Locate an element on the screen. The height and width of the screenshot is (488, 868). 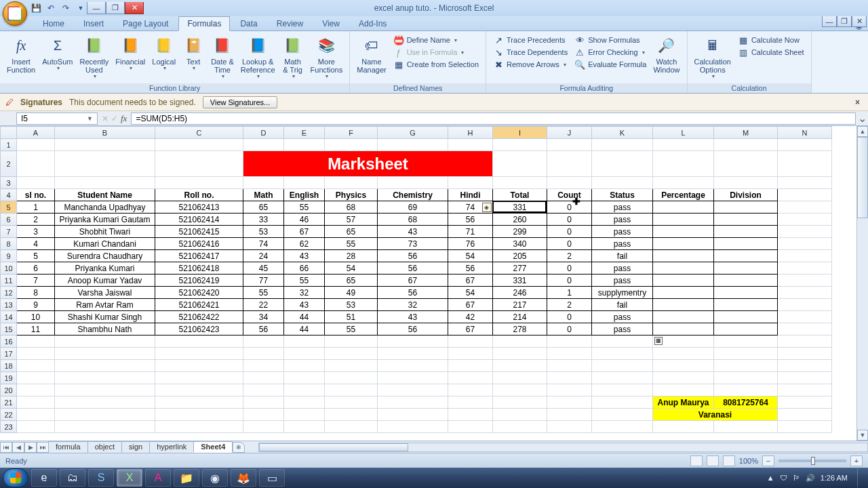
cell-H6: 56 is located at coordinates (471, 220).